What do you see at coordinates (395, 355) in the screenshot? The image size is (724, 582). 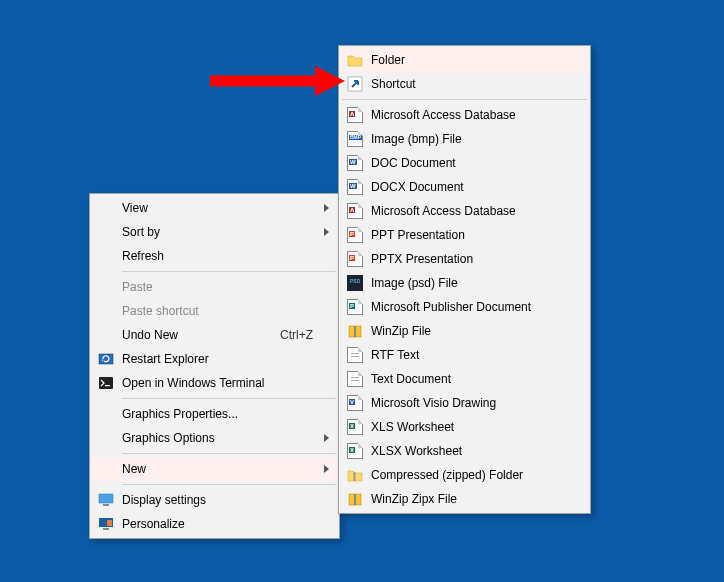 I see `menu-label: RTF Text` at bounding box center [395, 355].